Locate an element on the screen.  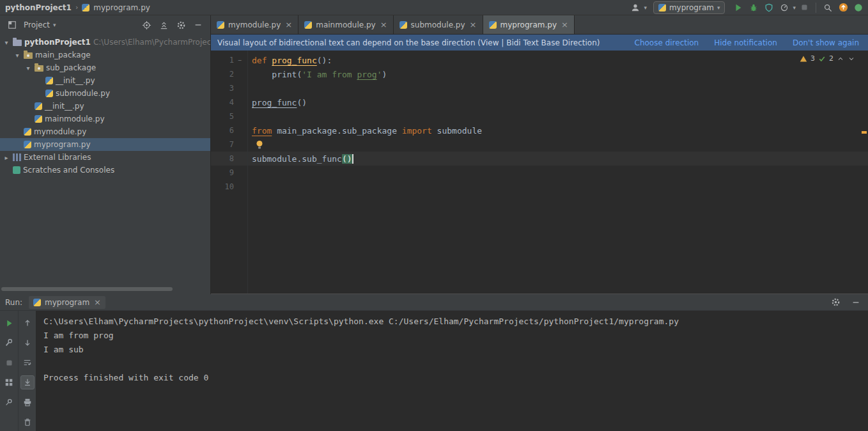
code-token: from is located at coordinates (262, 130).